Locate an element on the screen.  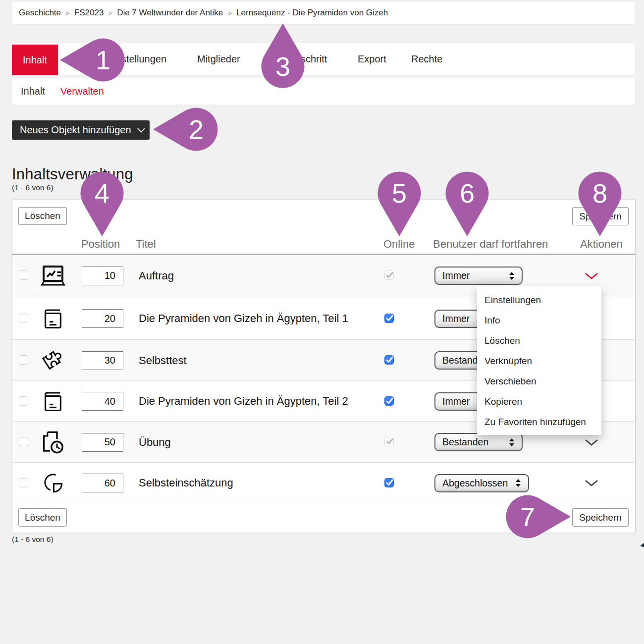
column-header-titel: Titel is located at coordinates (146, 244).